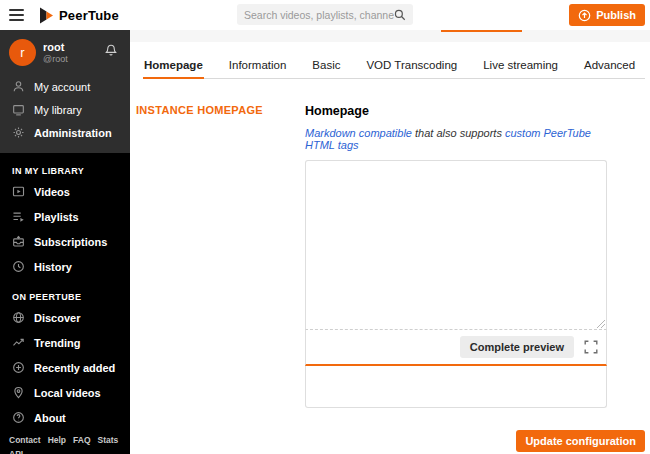 This screenshot has width=650, height=454. What do you see at coordinates (456, 387) in the screenshot?
I see `preview-area` at bounding box center [456, 387].